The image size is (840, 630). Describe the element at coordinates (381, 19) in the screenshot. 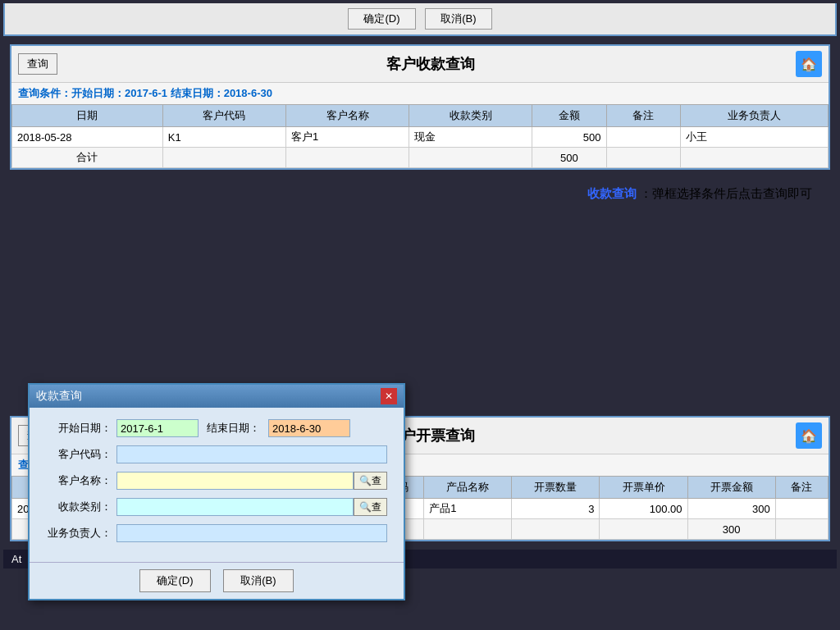

I see `confirm-button-top: 确定(D)` at that location.